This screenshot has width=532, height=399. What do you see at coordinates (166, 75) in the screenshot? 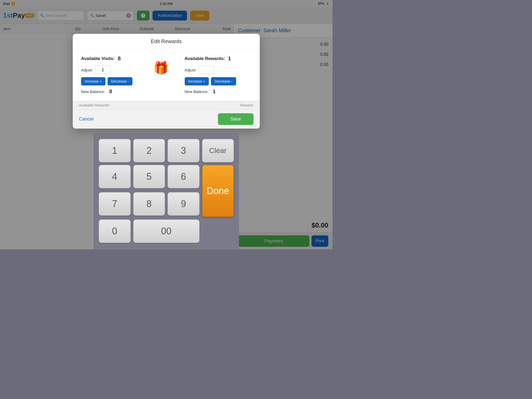
I see `modal-body: Available Visits: 8 Adjust: Increase + D…` at bounding box center [166, 75].